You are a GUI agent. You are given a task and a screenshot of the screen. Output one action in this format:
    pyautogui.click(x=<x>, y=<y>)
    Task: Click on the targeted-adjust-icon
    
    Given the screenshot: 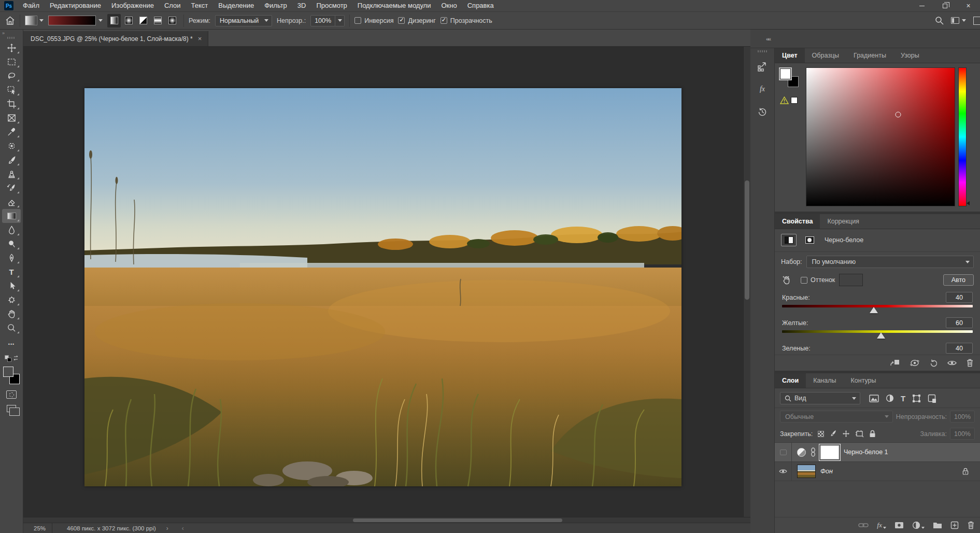 What is the action you would take?
    pyautogui.click(x=786, y=280)
    